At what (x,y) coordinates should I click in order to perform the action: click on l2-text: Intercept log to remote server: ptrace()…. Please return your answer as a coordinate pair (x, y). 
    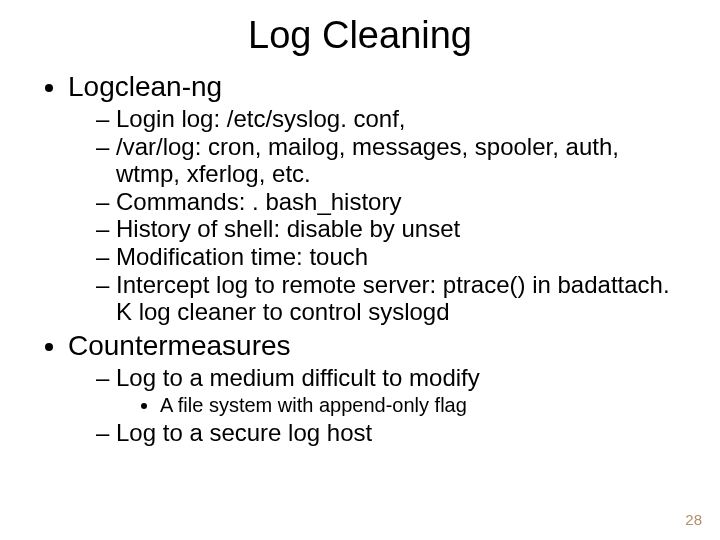
    Looking at the image, I should click on (393, 298).